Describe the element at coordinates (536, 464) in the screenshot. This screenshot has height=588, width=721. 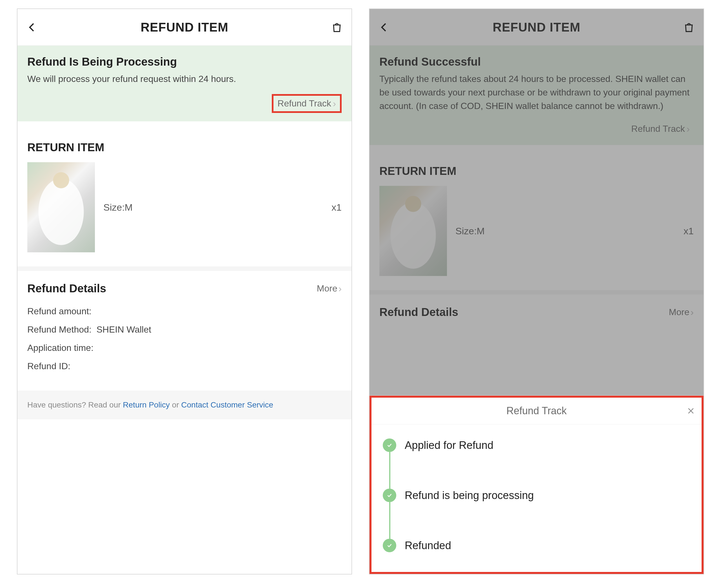
I see `track-step: Applied for Refund` at that location.